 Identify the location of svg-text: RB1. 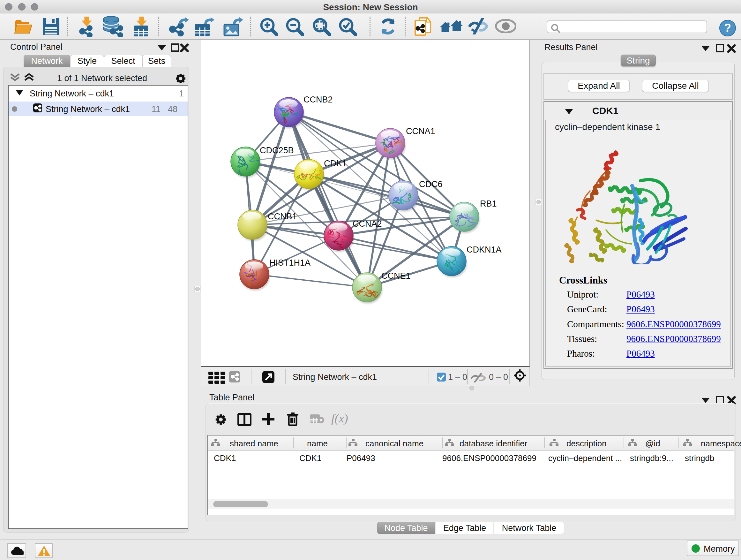
(488, 204).